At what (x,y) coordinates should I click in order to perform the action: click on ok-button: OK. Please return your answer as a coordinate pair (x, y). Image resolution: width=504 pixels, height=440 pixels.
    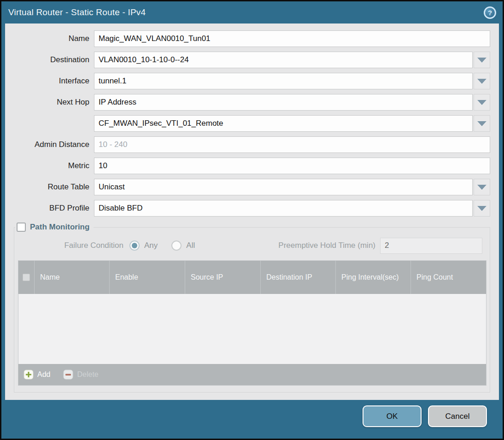
    Looking at the image, I should click on (392, 417).